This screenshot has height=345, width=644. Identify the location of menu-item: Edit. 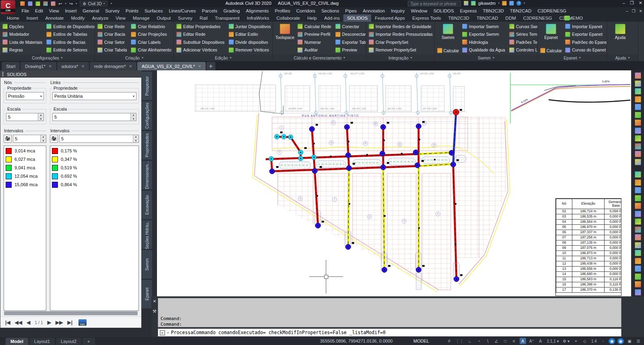
(39, 11).